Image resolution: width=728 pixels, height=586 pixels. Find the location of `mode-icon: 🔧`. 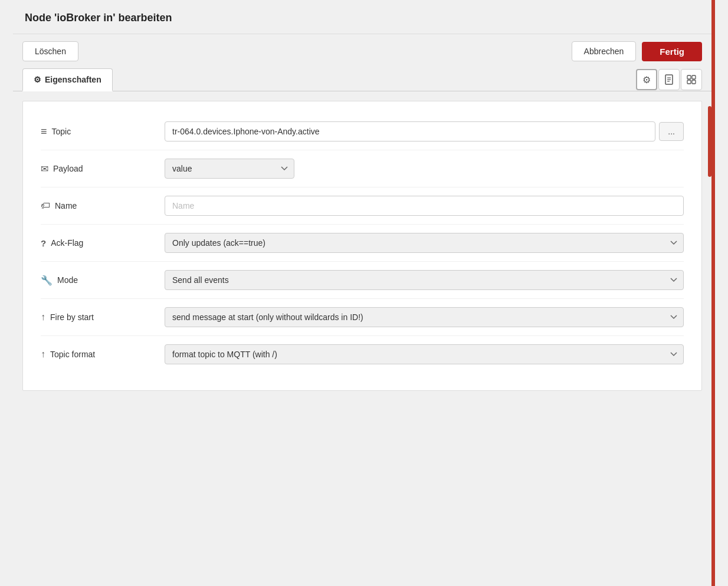

mode-icon: 🔧 is located at coordinates (47, 281).